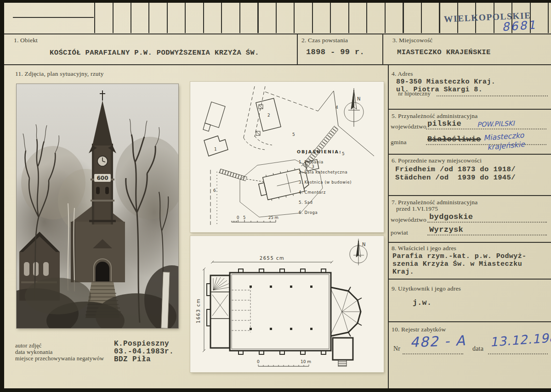 This screenshot has width=551, height=392. Describe the element at coordinates (269, 115) in the screenshot. I see `site-number-2: 2` at that location.